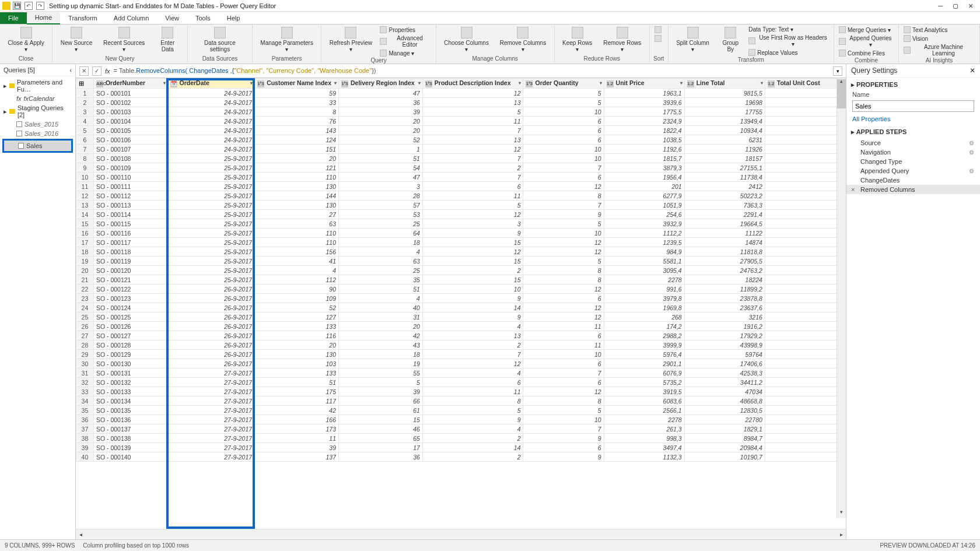 This screenshot has width=980, height=551. Describe the element at coordinates (461, 364) in the screenshot. I see `table-row: 30SO - 00013026-9-2017103191262901,11740…` at that location.